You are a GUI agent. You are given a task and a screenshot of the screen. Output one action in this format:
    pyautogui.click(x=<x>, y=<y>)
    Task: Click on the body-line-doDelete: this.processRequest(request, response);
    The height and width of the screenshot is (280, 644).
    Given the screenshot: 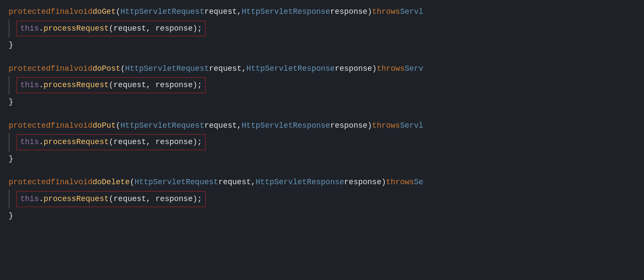 What is the action you would take?
    pyautogui.click(x=327, y=199)
    